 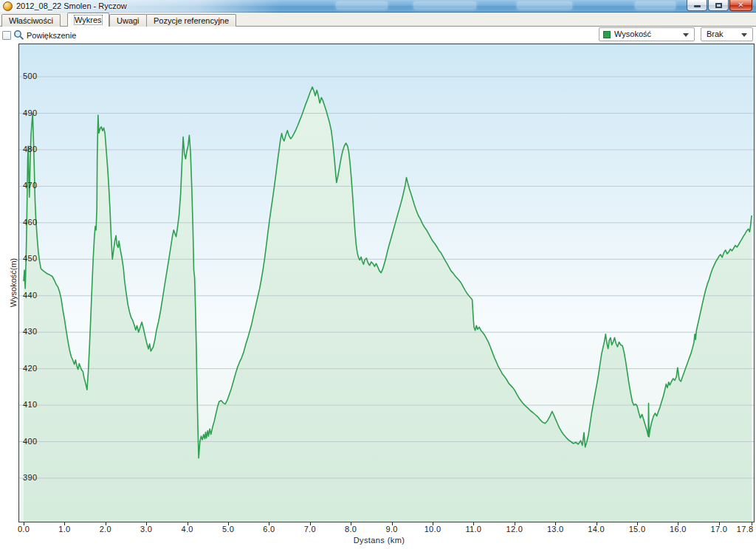 What do you see at coordinates (128, 21) in the screenshot?
I see `tab-uwagi: Uwagi` at bounding box center [128, 21].